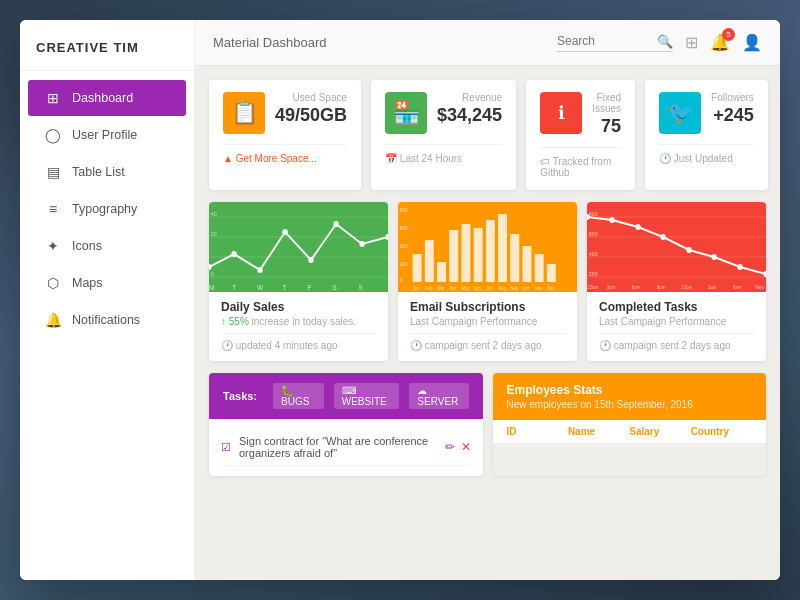 Image resolution: width=800 pixels, height=600 pixels. What do you see at coordinates (466, 447) in the screenshot?
I see `task-delete-icon: ✕` at bounding box center [466, 447].